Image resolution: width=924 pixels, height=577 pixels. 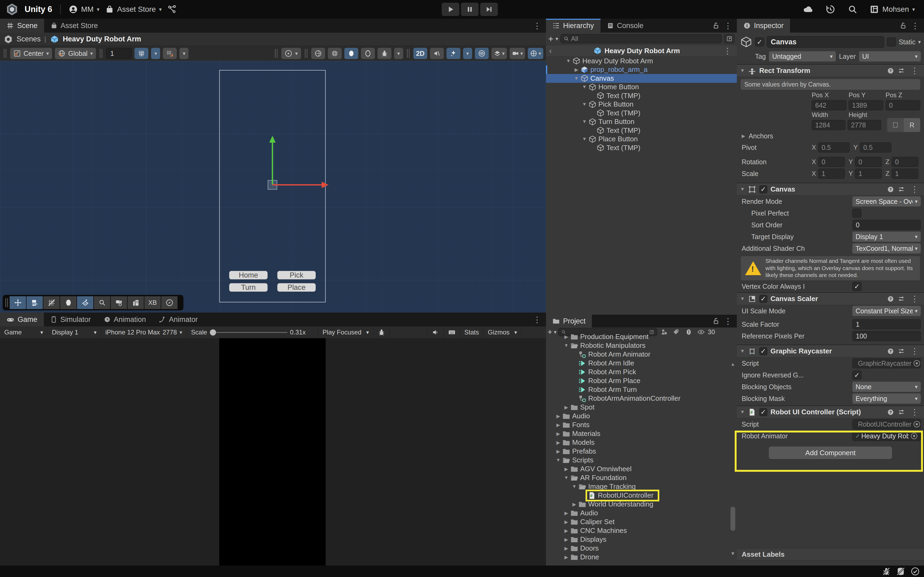 I want to click on pause-button, so click(x=470, y=9).